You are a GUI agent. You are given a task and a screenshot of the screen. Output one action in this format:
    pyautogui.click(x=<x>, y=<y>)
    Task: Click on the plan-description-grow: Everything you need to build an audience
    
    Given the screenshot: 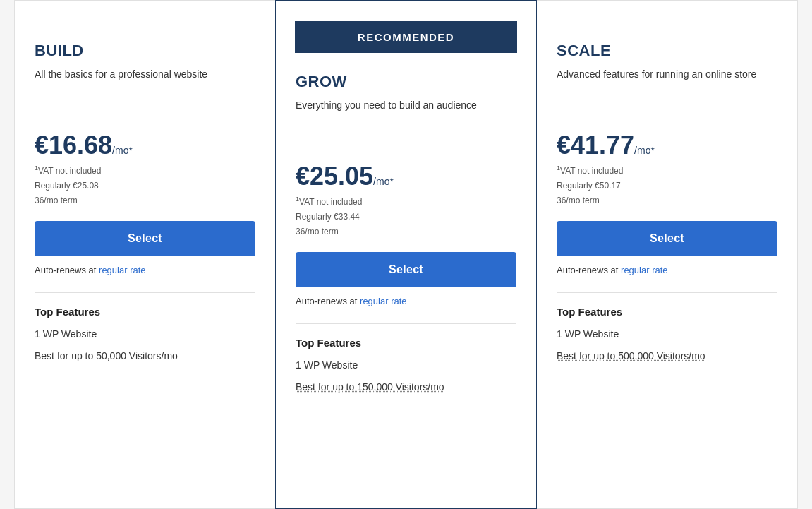 What is the action you would take?
    pyautogui.click(x=406, y=123)
    